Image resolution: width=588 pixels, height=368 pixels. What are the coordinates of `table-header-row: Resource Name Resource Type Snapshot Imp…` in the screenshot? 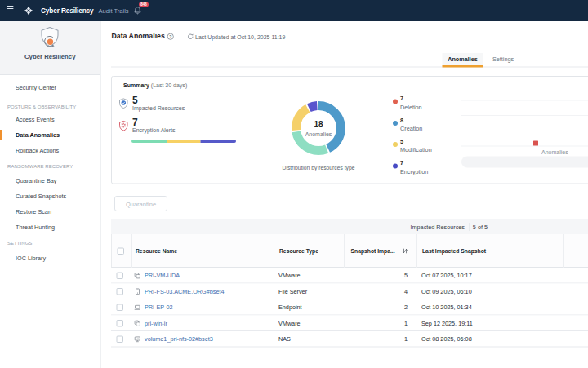 It's located at (350, 251).